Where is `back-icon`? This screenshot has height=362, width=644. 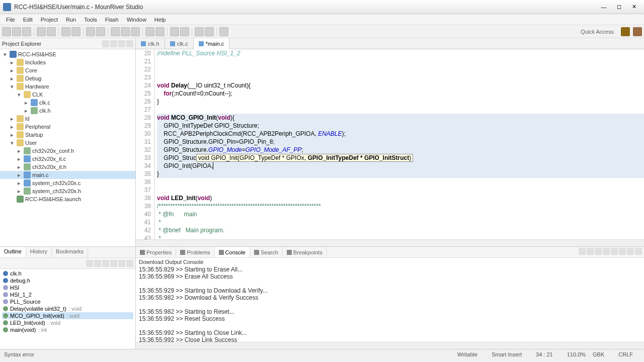
back-icon is located at coordinates (199, 32).